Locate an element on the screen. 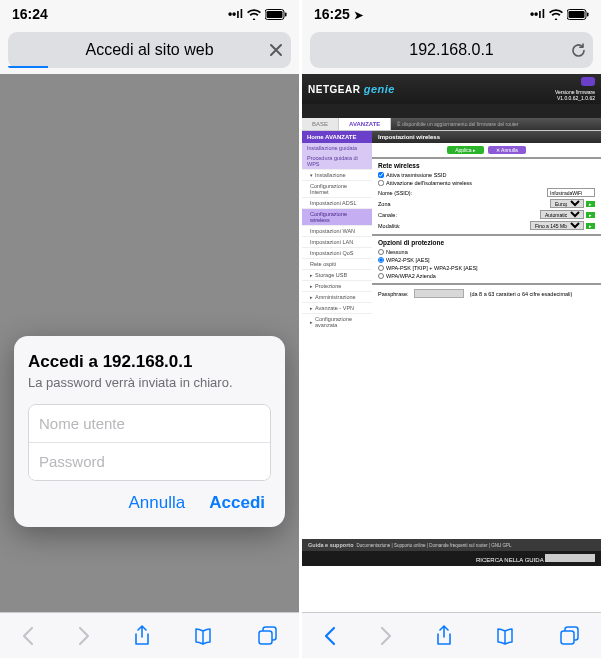 The image size is (610, 658). sidebar-section: ▸Configurazione avanzata is located at coordinates (337, 322).